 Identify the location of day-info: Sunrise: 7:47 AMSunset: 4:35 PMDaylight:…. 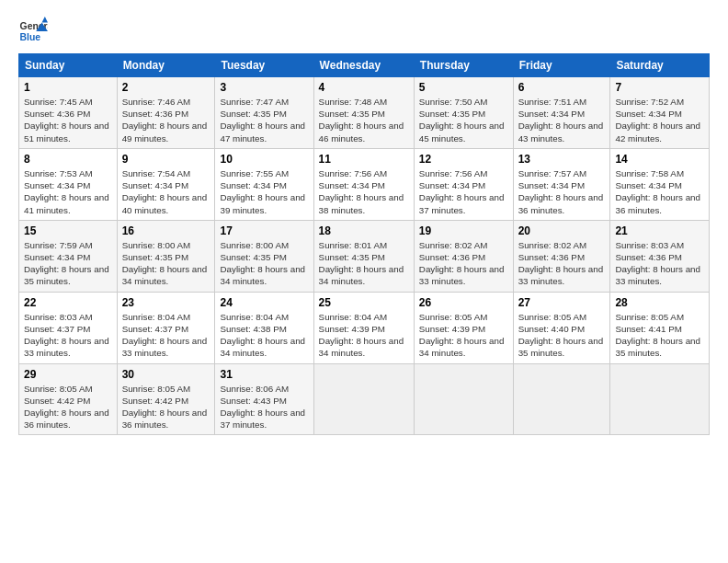
(263, 120).